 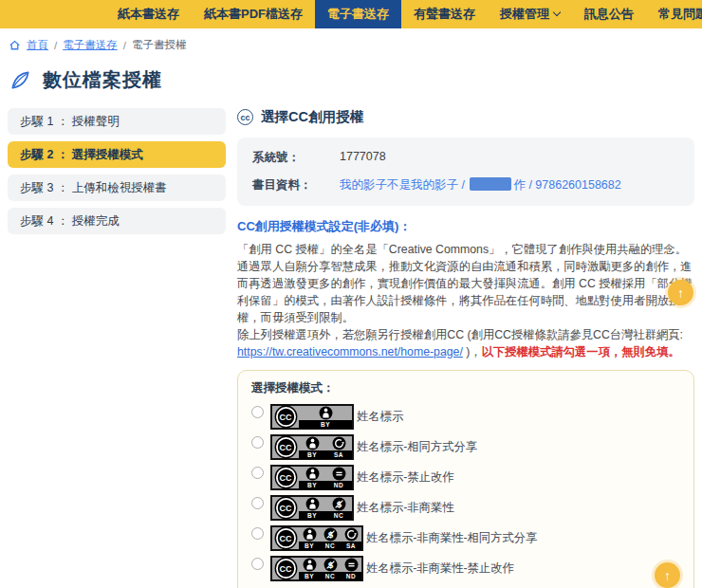 I want to click on system-no-label: 系統號：, so click(x=296, y=157).